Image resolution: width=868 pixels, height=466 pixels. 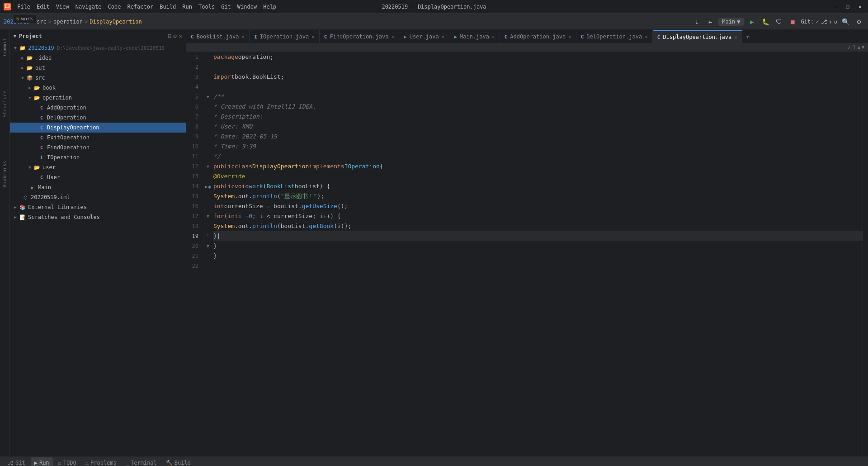 What do you see at coordinates (98, 98) in the screenshot?
I see `tree-item-operation: ▼ 📂 operation` at bounding box center [98, 98].